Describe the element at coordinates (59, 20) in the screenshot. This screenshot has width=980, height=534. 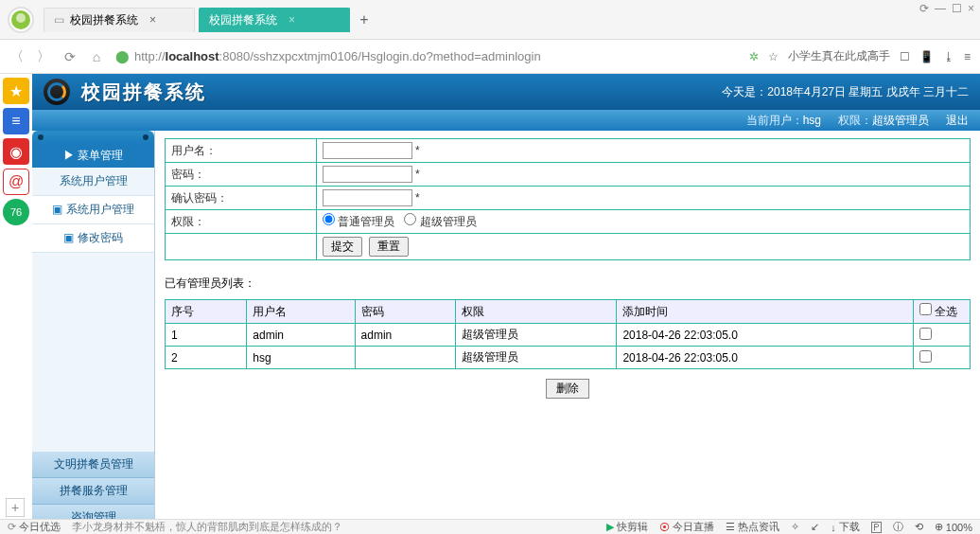
I see `page-icon: ▭` at that location.